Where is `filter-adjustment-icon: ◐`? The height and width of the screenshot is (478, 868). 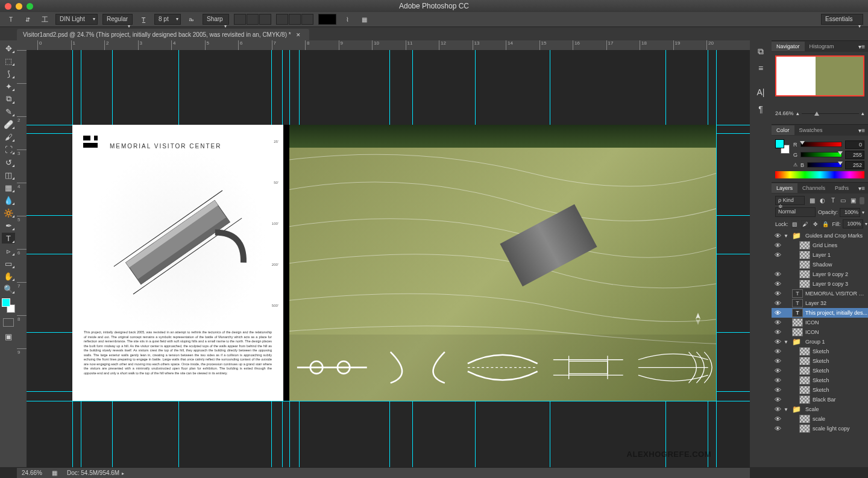
filter-adjustment-icon: ◐ is located at coordinates (823, 201).